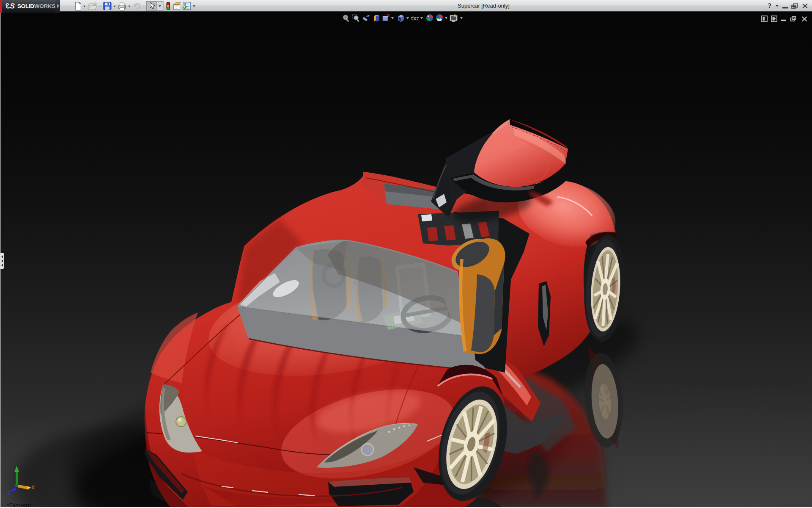 The image size is (812, 508). What do you see at coordinates (36, 6) in the screenshot?
I see `svg-text: SOLIDWORKS` at bounding box center [36, 6].